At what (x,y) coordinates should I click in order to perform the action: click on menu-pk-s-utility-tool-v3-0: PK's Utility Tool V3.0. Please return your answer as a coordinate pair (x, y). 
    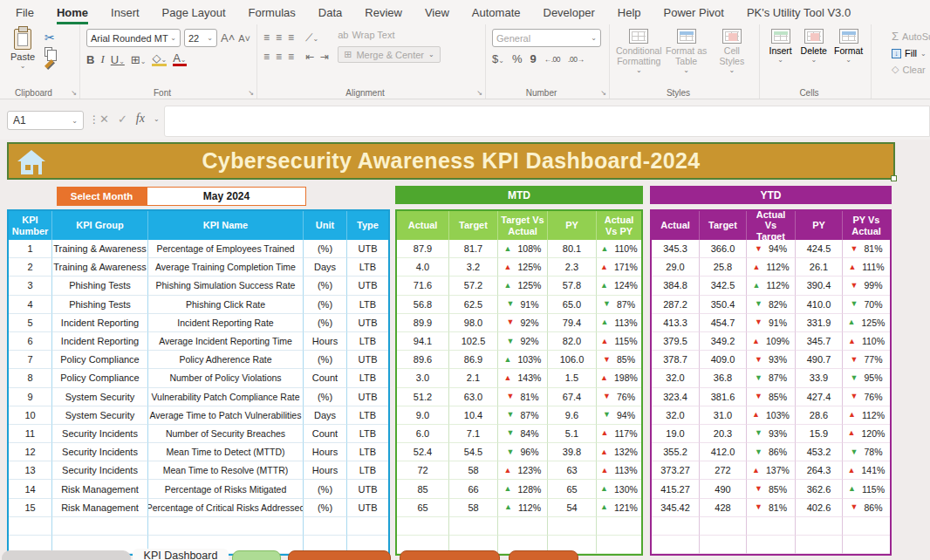
    Looking at the image, I should click on (799, 12).